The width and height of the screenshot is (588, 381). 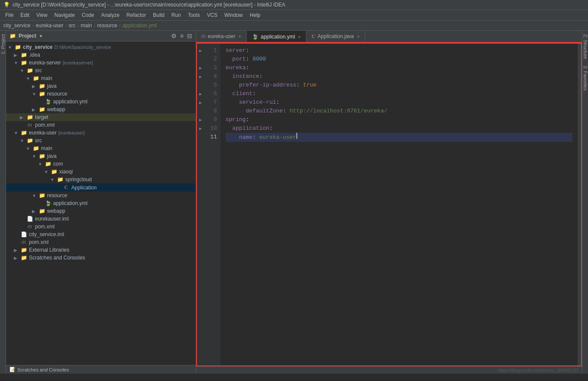 What do you see at coordinates (176, 15) in the screenshot?
I see `menu-item-run: Run` at bounding box center [176, 15].